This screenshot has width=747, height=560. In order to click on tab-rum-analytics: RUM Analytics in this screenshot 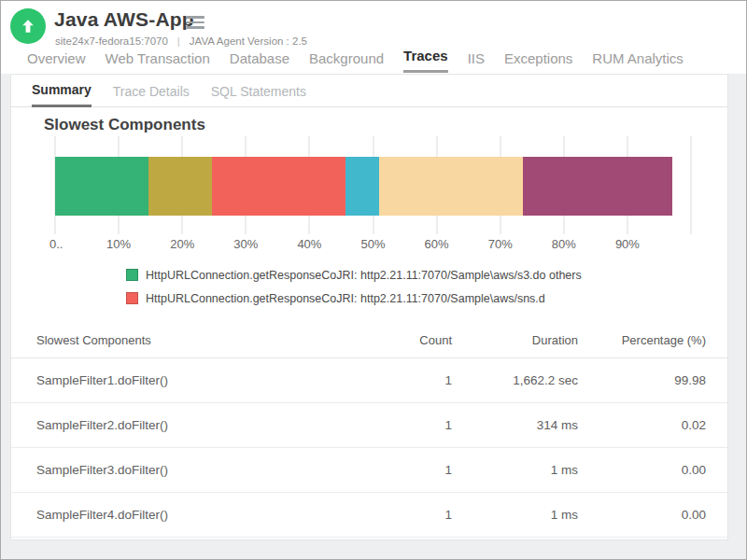, I will do `click(638, 62)`.